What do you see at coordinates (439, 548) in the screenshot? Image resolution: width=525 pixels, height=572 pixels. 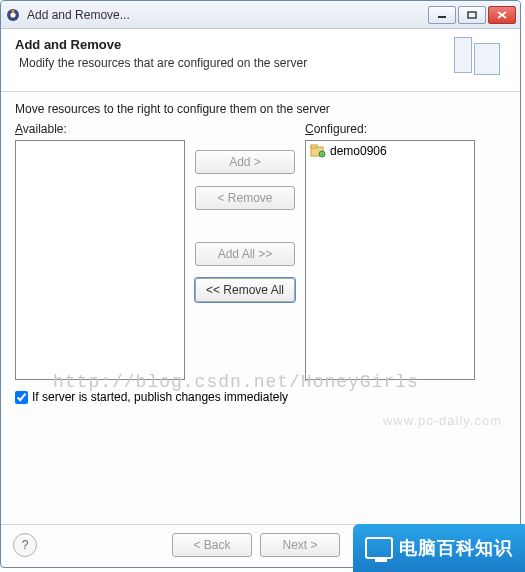 I see `site-logo-overlay: 电脑百科知识` at bounding box center [439, 548].